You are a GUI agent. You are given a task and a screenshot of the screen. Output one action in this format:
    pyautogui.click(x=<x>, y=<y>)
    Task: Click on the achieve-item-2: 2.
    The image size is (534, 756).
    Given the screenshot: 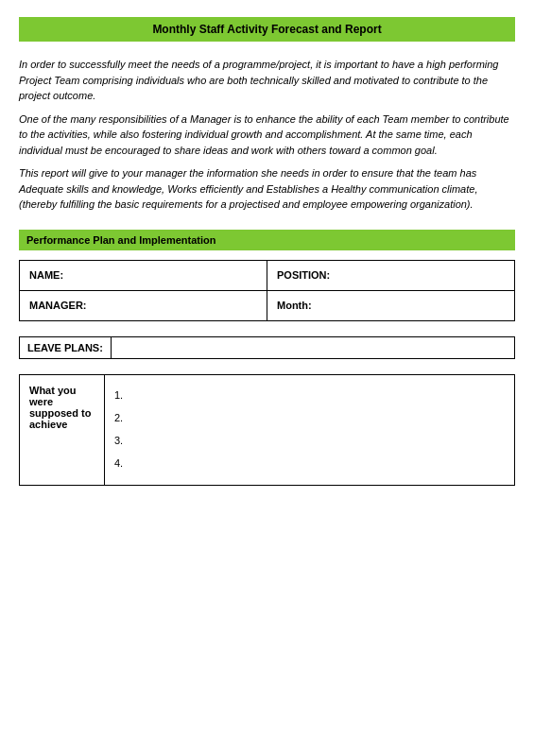 What is the action you would take?
    pyautogui.click(x=310, y=418)
    